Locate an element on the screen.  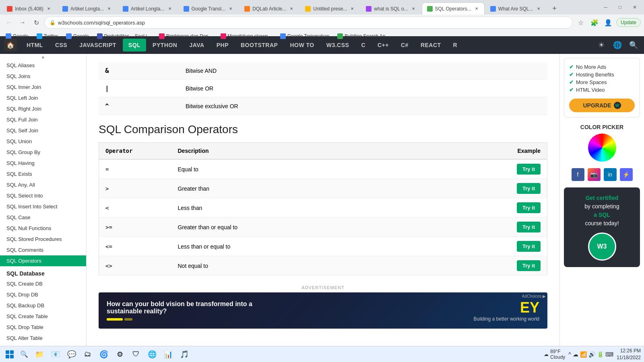
upgrade-button: UPGRADE W is located at coordinates (602, 105).